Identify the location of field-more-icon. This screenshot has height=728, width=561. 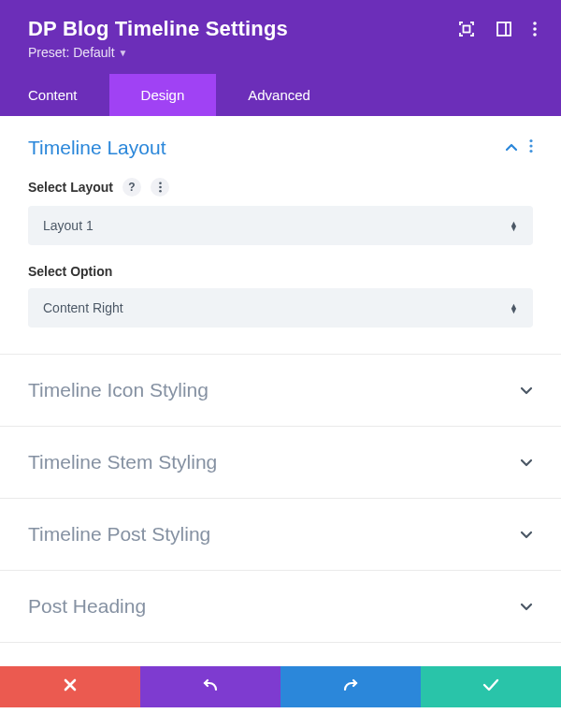
(160, 187).